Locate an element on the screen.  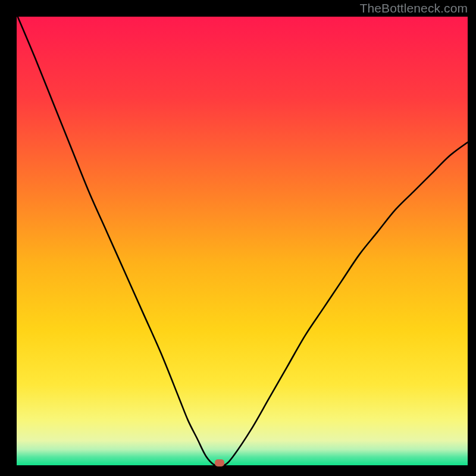
optimal-point-marker is located at coordinates (220, 463).